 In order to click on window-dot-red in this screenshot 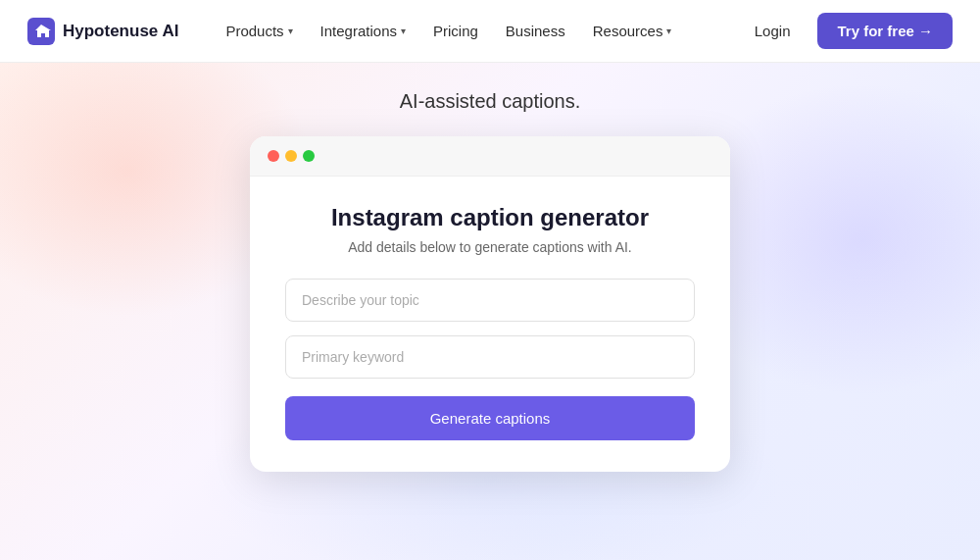, I will do `click(273, 156)`.